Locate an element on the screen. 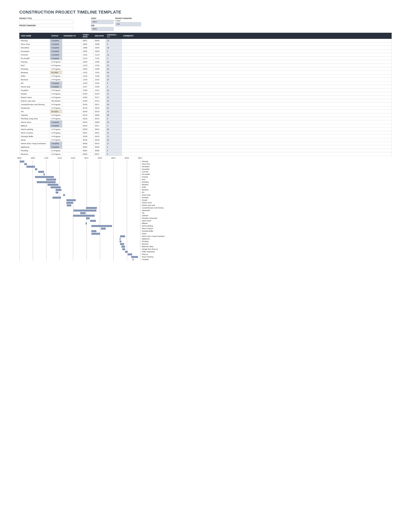 The height and width of the screenshot is (532, 411). cell-task-name: Cabinets is located at coordinates (35, 115).